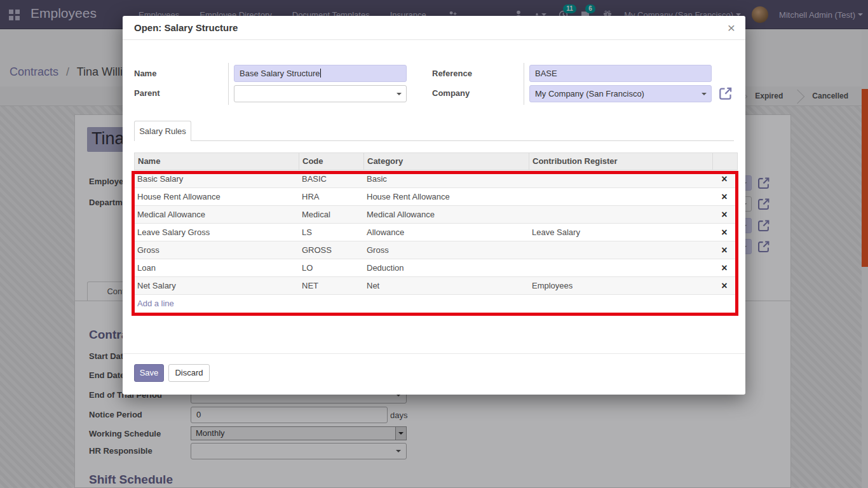 This screenshot has height=488, width=868. Describe the element at coordinates (216, 233) in the screenshot. I see `cell-name: Leave Salary Gross` at that location.